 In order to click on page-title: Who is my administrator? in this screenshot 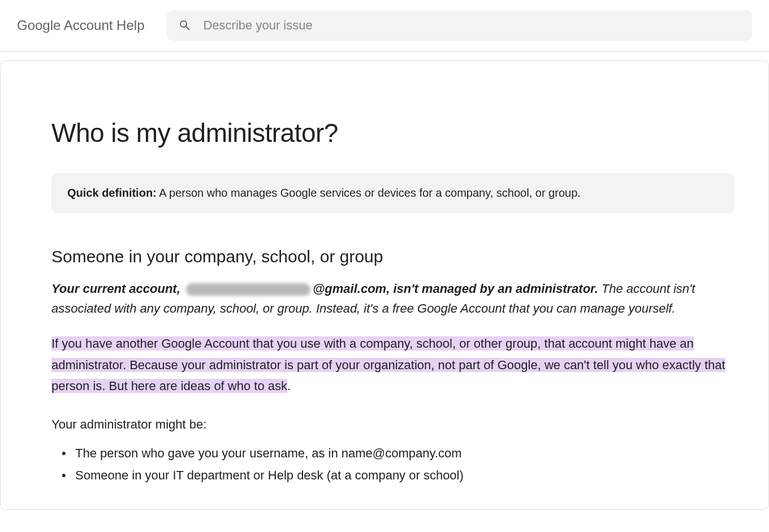, I will do `click(393, 133)`.